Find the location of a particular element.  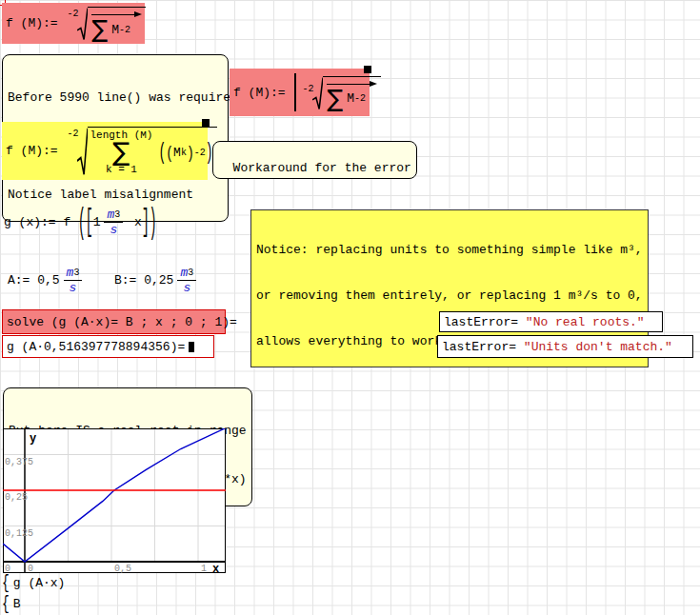

note-line: Notice: replacing units to something sim… is located at coordinates (450, 250).